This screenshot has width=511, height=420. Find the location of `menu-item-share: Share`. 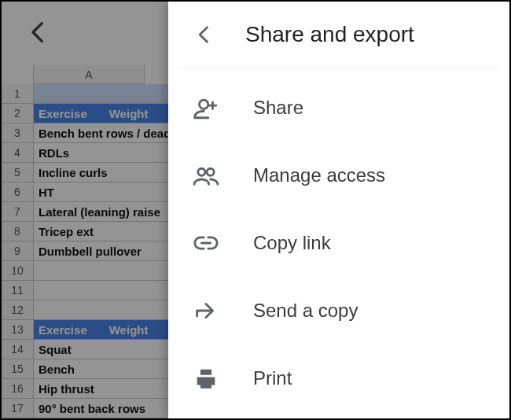

menu-item-share: Share is located at coordinates (339, 108).